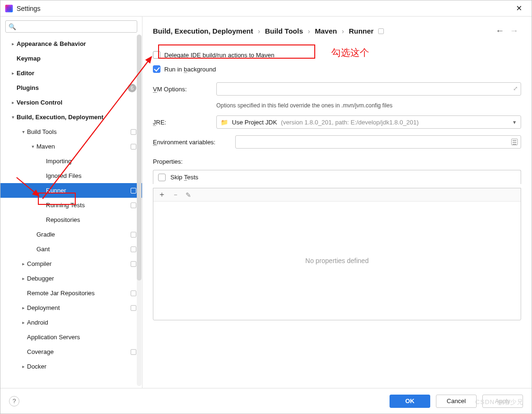 This screenshot has width=532, height=414. What do you see at coordinates (369, 89) in the screenshot?
I see `vm-options-input: ⤢` at bounding box center [369, 89].